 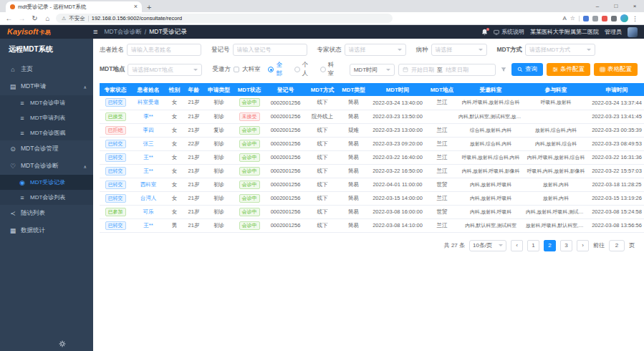 What do you see at coordinates (375, 50) in the screenshot?
I see `expert-status-select: 请选择` at bounding box center [375, 50].